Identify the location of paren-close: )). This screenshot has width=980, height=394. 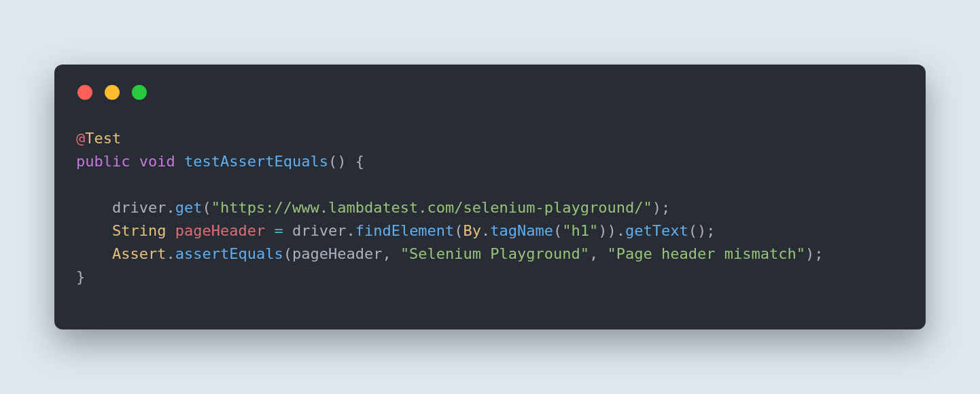
(608, 231).